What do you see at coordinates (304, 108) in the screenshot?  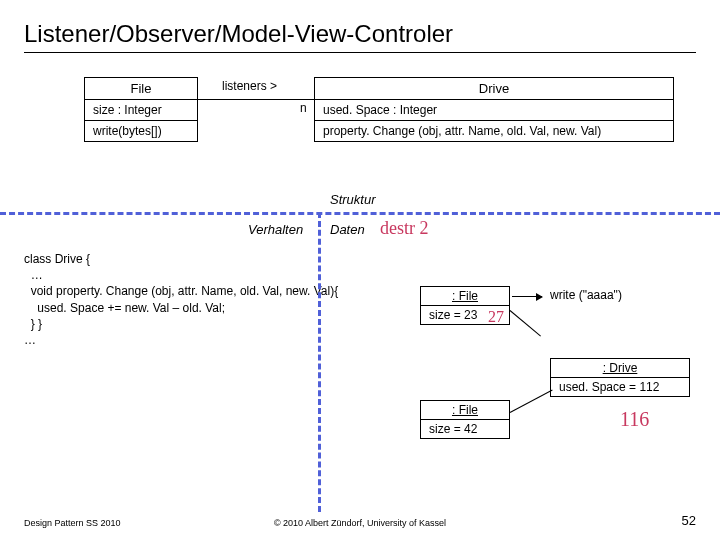 I see `assoc-end: n` at bounding box center [304, 108].